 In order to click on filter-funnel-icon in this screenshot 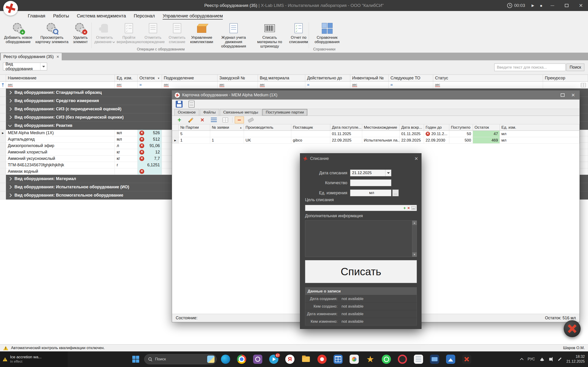, I will do `click(3, 85)`.